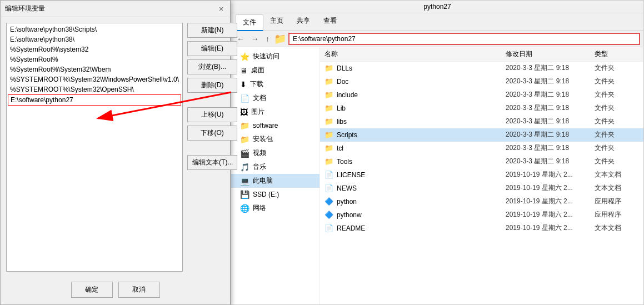 The width and height of the screenshot is (644, 305). What do you see at coordinates (482, 228) in the screenshot?
I see `table-row: 📄 README 2019-10-19 星期六 2... 文本文档` at bounding box center [482, 228].